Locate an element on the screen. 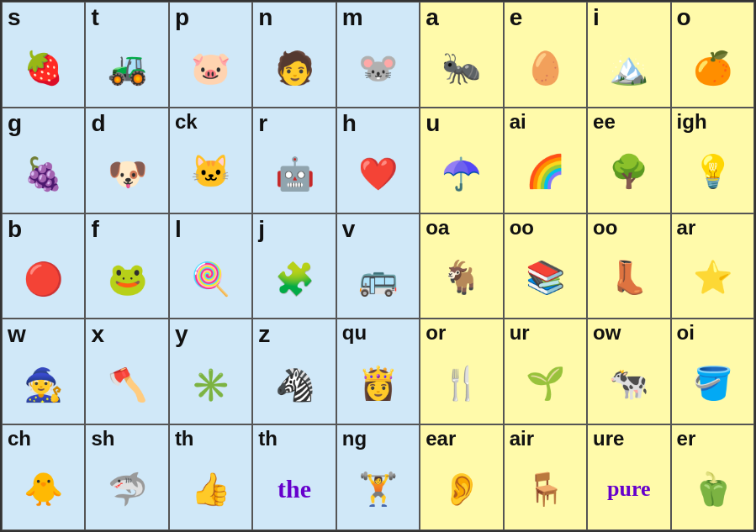 This screenshot has width=756, height=532. cell-emoji-strawberry: 🍓 is located at coordinates (44, 68).